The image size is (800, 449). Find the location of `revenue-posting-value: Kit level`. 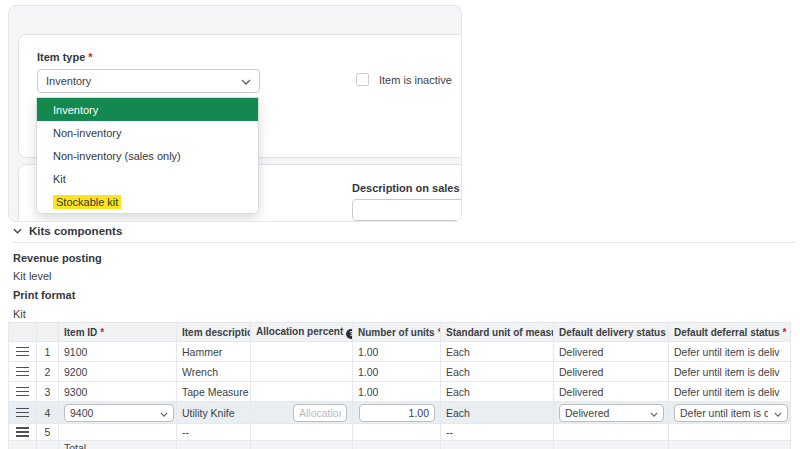

revenue-posting-value: Kit level is located at coordinates (406, 276).